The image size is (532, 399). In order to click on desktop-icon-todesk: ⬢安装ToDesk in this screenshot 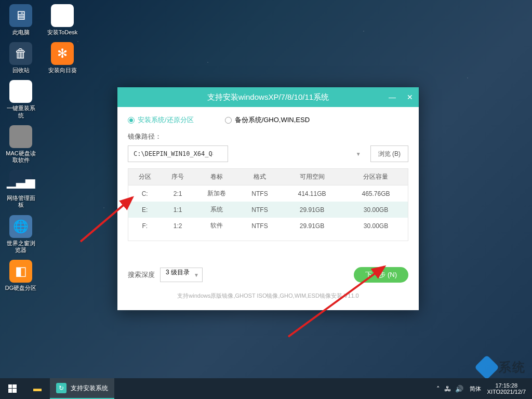, I will do `click(62, 20)`.